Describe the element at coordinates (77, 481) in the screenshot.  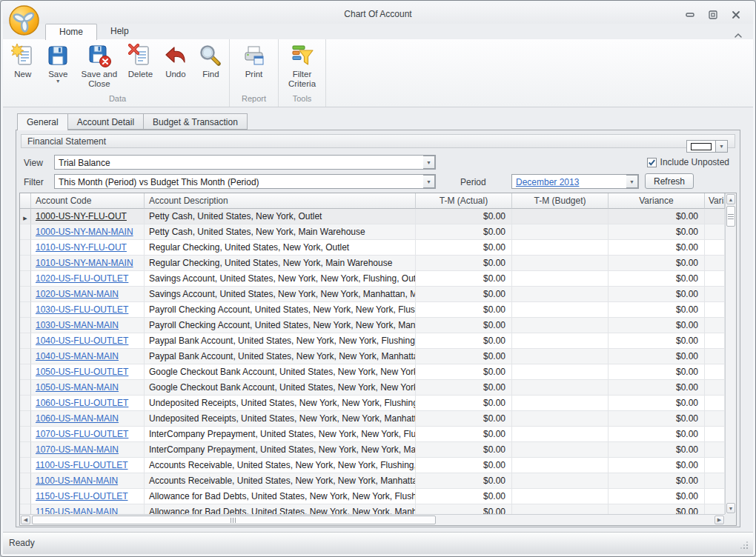
I see `account-code-link: 1100-US-MAN-MAIN` at that location.